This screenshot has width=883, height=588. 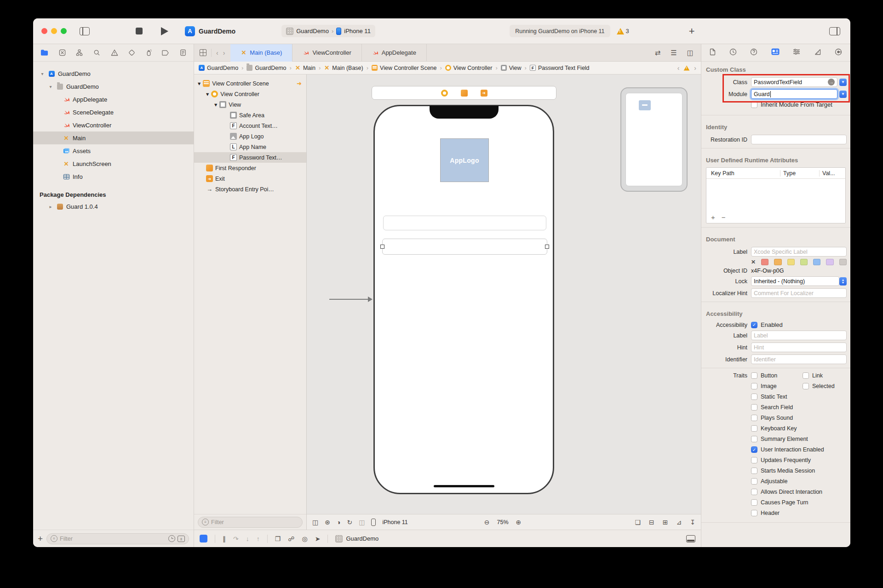 What do you see at coordinates (673, 53) in the screenshot?
I see `editor-options-icon: ☰` at bounding box center [673, 53].